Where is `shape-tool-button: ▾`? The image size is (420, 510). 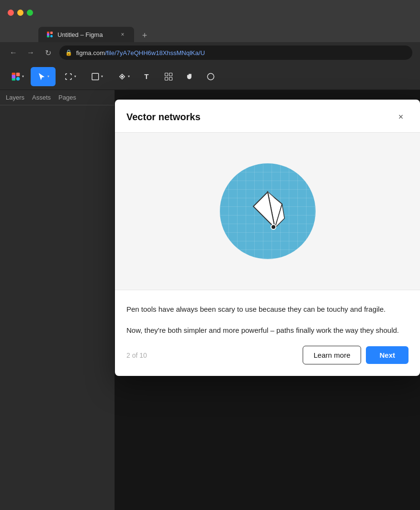 shape-tool-button: ▾ is located at coordinates (97, 77).